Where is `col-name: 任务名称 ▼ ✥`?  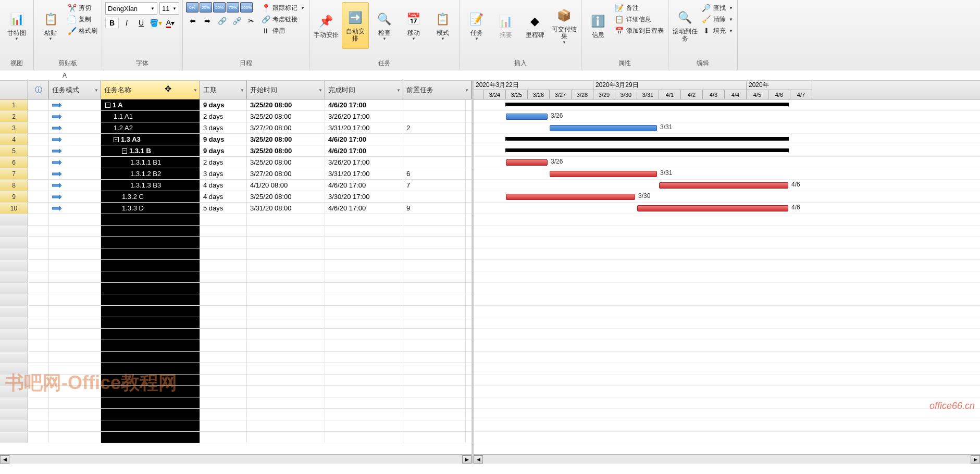 col-name: 任务名称 ▼ ✥ is located at coordinates (151, 90).